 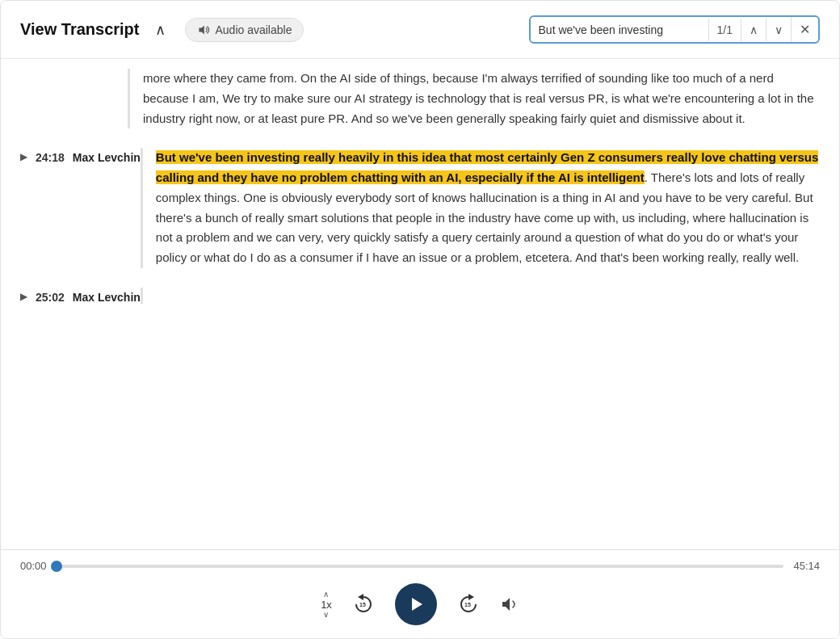 I want to click on progress-track, so click(x=420, y=566).